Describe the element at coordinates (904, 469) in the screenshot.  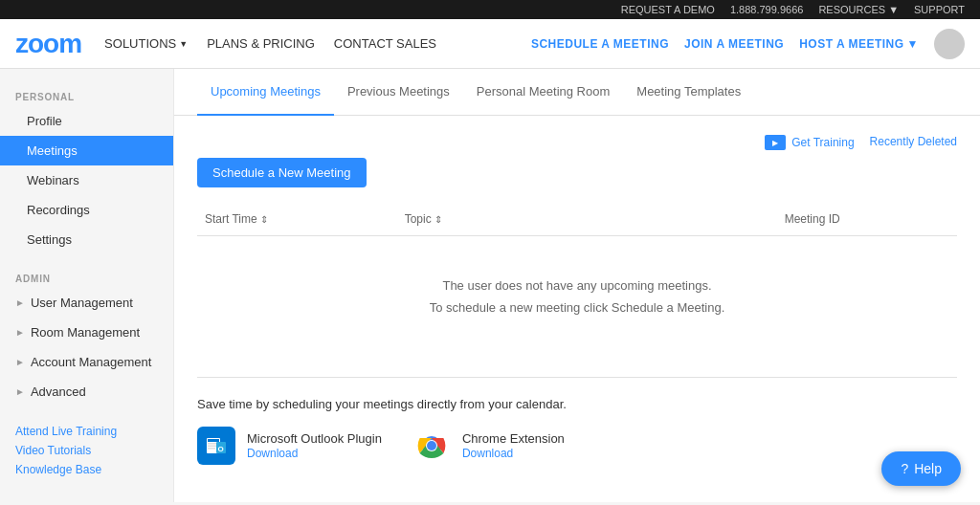
I see `help-icon: ?` at that location.